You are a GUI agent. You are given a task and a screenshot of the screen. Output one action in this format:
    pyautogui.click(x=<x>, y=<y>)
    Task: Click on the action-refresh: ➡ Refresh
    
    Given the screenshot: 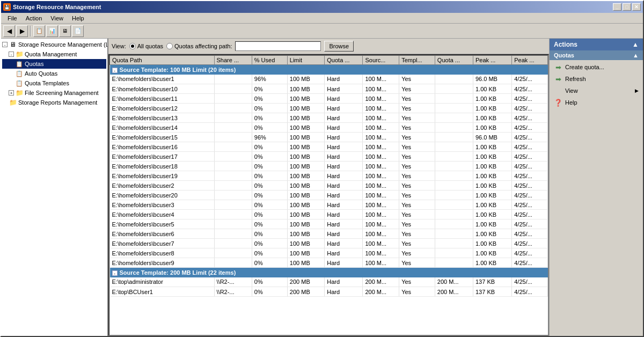 What is the action you would take?
    pyautogui.click(x=596, y=79)
    